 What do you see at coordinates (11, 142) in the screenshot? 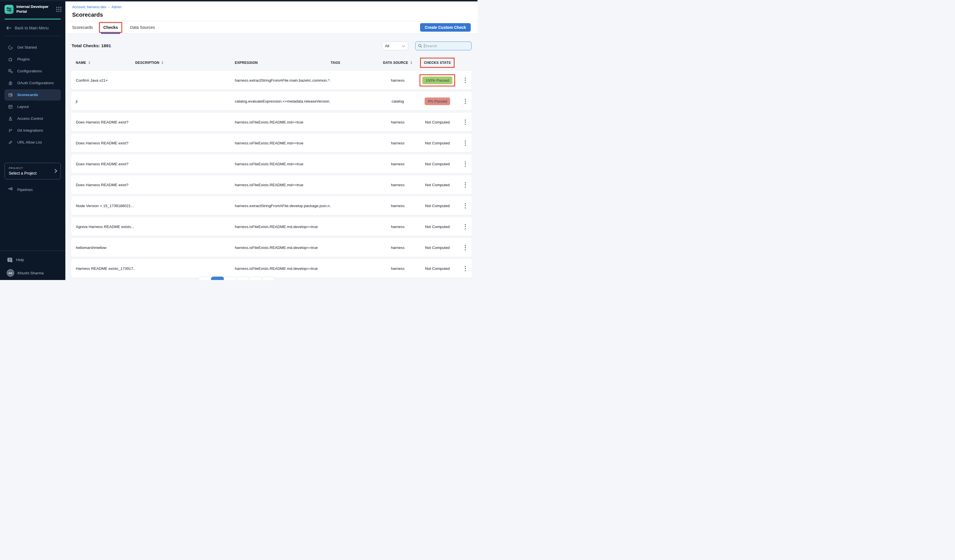
I see `link-icon` at bounding box center [11, 142].